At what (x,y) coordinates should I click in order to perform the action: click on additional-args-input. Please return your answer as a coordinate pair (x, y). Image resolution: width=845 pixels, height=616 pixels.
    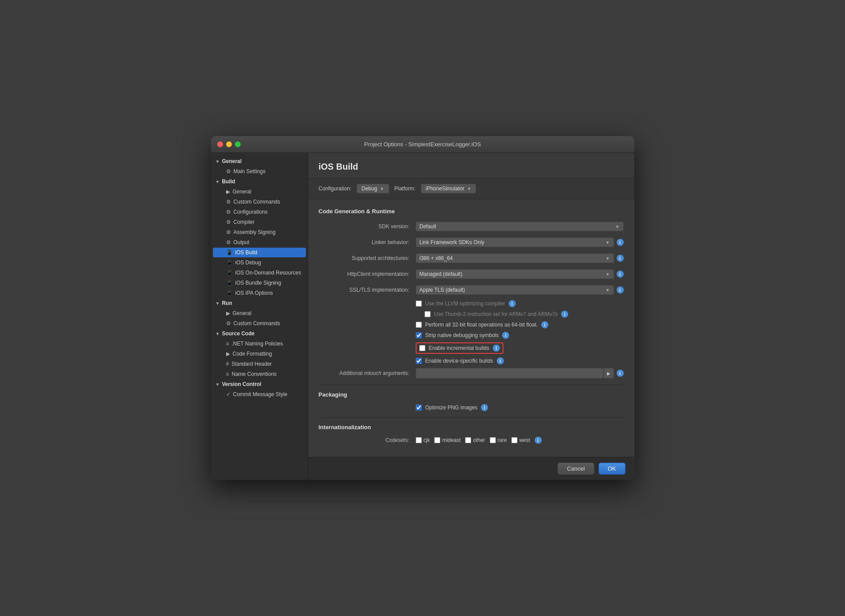
    Looking at the image, I should click on (510, 373).